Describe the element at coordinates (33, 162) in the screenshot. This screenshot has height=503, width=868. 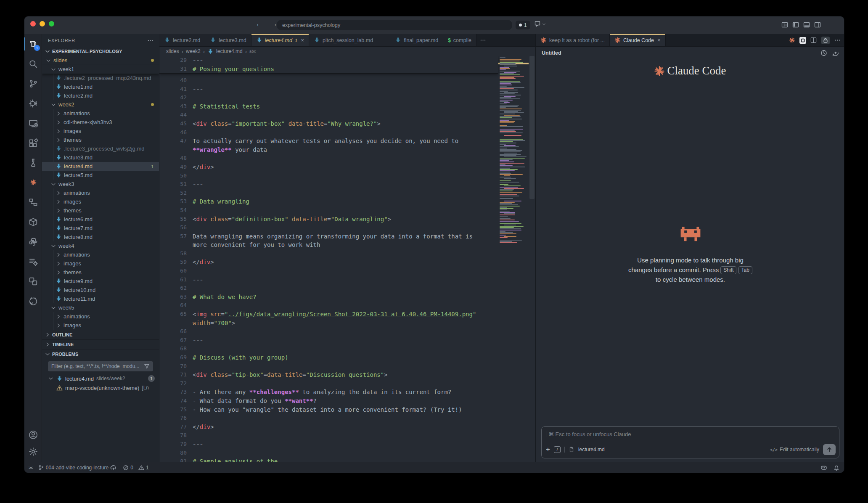
I see `activity-testing` at that location.